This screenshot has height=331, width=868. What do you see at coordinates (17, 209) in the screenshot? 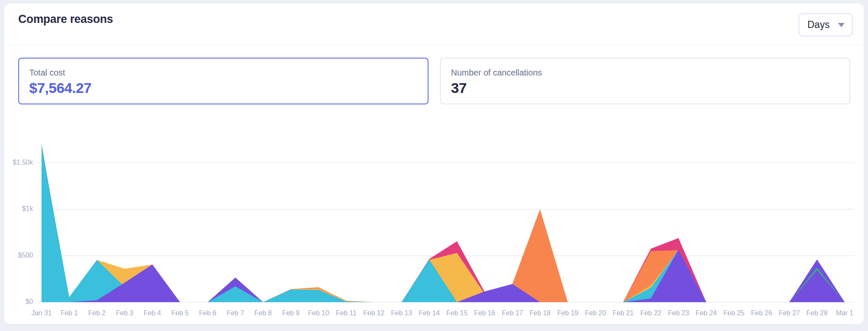
I see `y-axis-tick-label: $1k` at bounding box center [17, 209].